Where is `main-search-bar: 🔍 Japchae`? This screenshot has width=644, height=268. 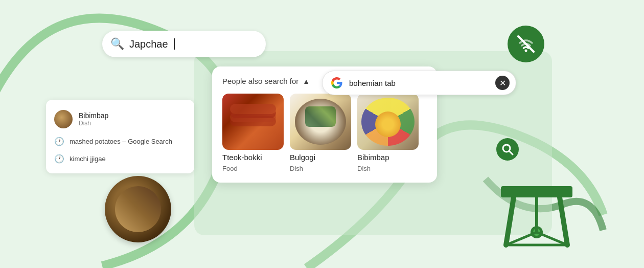
main-search-bar: 🔍 Japchae is located at coordinates (184, 44).